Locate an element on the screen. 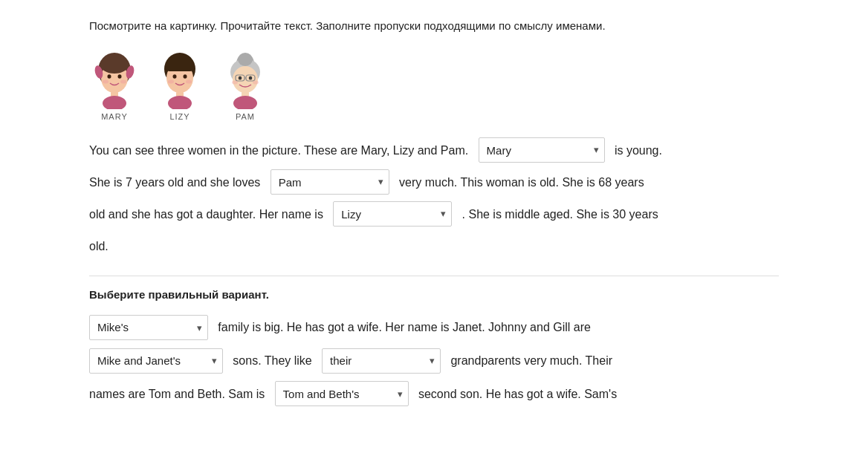  dropdown-mikes: Mike's Janet's Tom's is located at coordinates (149, 328).